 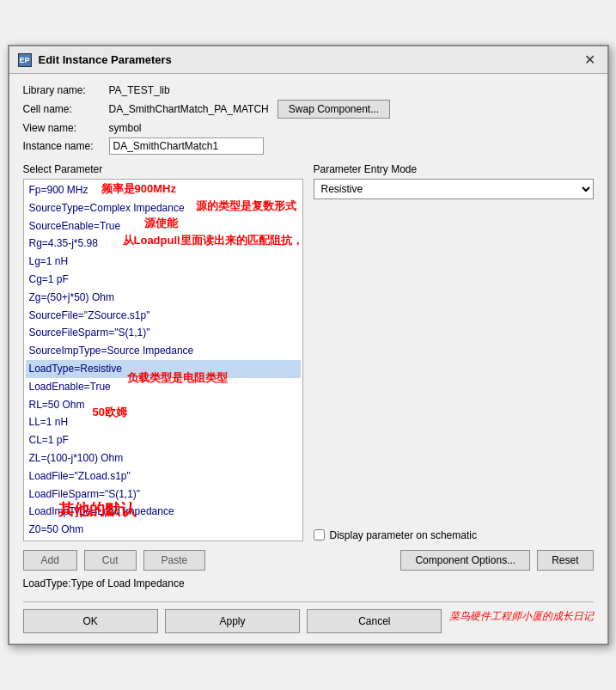 What do you see at coordinates (308, 623) in the screenshot?
I see `bottom-buttons-row: OK Apply Cancel 菜鸟硬件工程师小厦的成长日记` at bounding box center [308, 623].